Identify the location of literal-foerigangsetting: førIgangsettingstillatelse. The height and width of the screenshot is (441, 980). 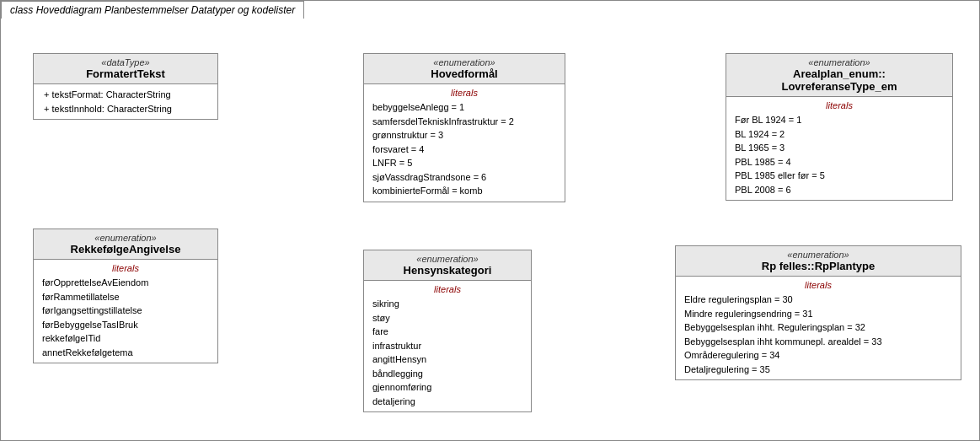
(126, 310).